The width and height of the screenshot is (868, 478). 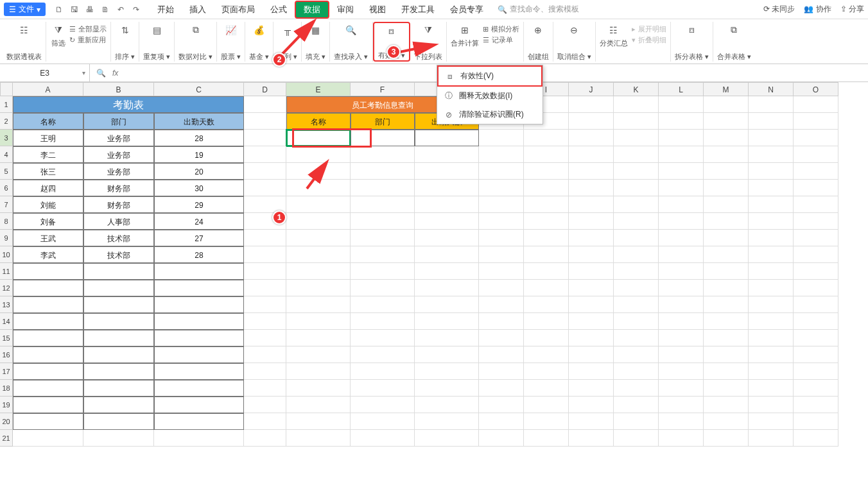 What do you see at coordinates (575, 42) in the screenshot?
I see `group-ungroup-button: ⊖取消组合 ▾` at bounding box center [575, 42].